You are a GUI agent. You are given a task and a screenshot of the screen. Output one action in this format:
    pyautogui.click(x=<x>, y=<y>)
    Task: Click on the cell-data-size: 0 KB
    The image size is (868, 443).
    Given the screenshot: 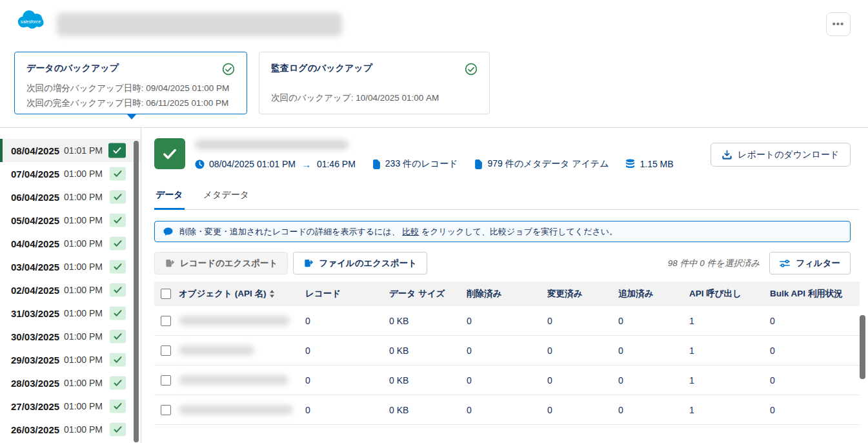 What is the action you would take?
    pyautogui.click(x=428, y=410)
    